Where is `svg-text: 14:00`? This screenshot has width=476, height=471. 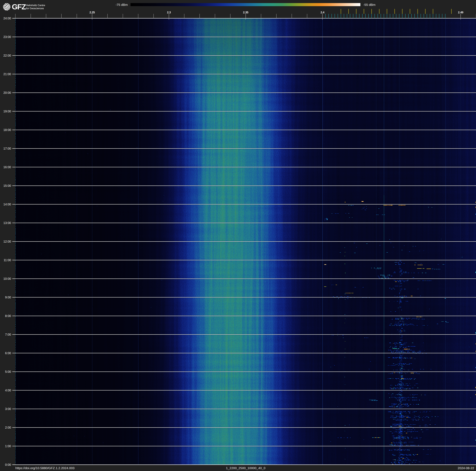 svg-text: 14:00 is located at coordinates (7, 204).